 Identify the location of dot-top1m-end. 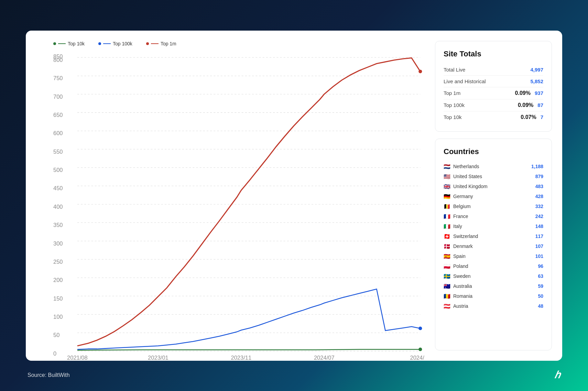
(420, 71).